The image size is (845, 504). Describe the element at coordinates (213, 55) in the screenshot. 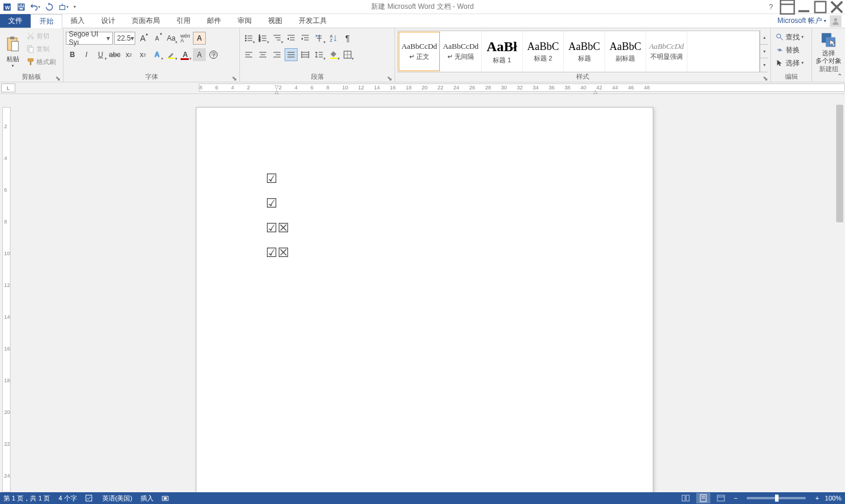

I see `enclose-characters-icon: 字` at that location.